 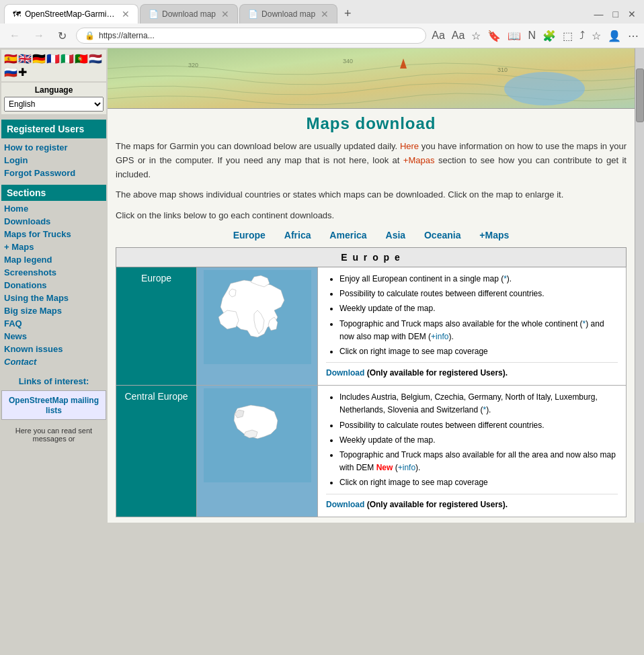 I want to click on links-interest-title: Links of interest:, so click(x=54, y=382).